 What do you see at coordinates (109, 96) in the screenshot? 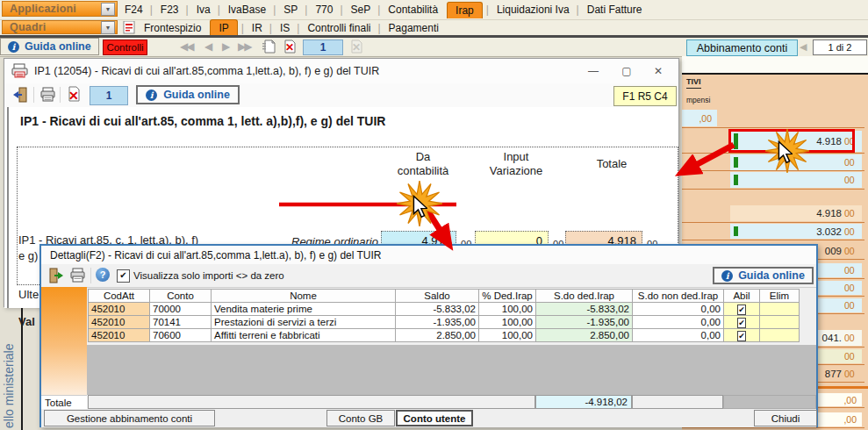
I see `dialog-page-number: 1` at bounding box center [109, 96].